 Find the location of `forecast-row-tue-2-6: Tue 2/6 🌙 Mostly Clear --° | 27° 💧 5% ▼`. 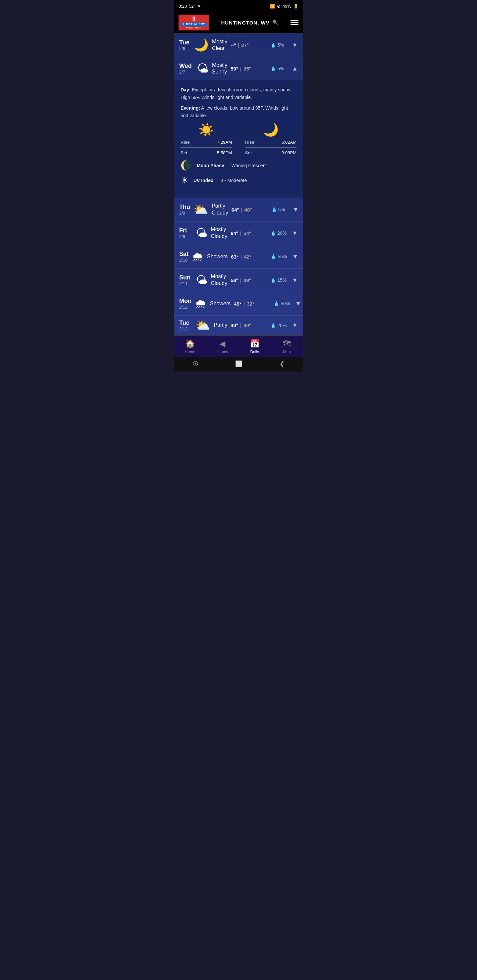

forecast-row-tue-2-6: Tue 2/6 🌙 Mostly Clear --° | 27° 💧 5% ▼ is located at coordinates (238, 45).